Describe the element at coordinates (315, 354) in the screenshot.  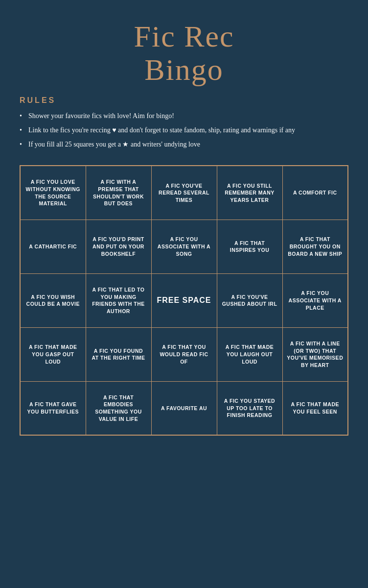
I see `bingo-cell-3-4: A FIC WITH A LINE (OR TWO) THAT YOU'VE M…` at that location.